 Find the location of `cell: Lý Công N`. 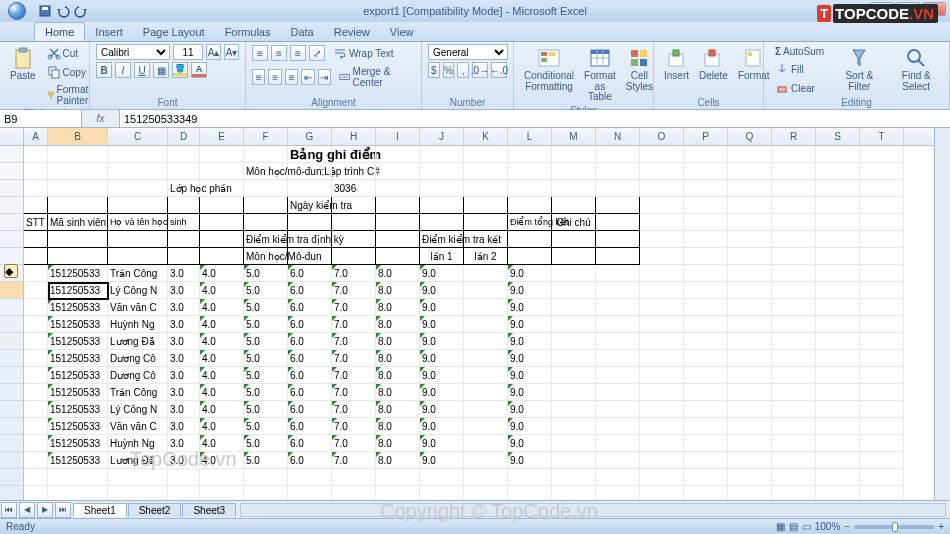

cell: Lý Công N is located at coordinates (138, 410).